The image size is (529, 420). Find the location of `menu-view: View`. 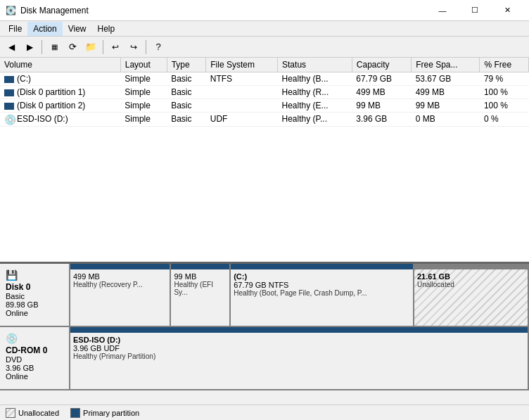

menu-view: View is located at coordinates (77, 29).